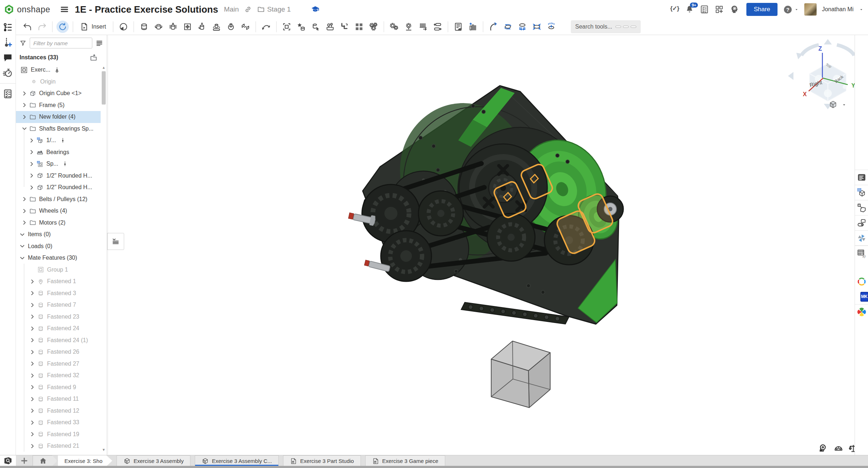 This screenshot has width=868, height=468. What do you see at coordinates (58, 153) in the screenshot?
I see `tree-row: Bearings` at bounding box center [58, 153].